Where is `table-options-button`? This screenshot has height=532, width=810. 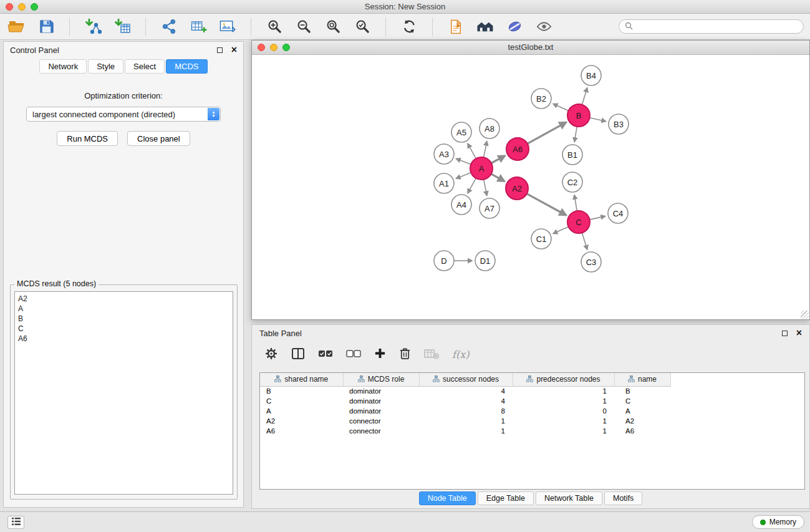 table-options-button is located at coordinates (271, 354).